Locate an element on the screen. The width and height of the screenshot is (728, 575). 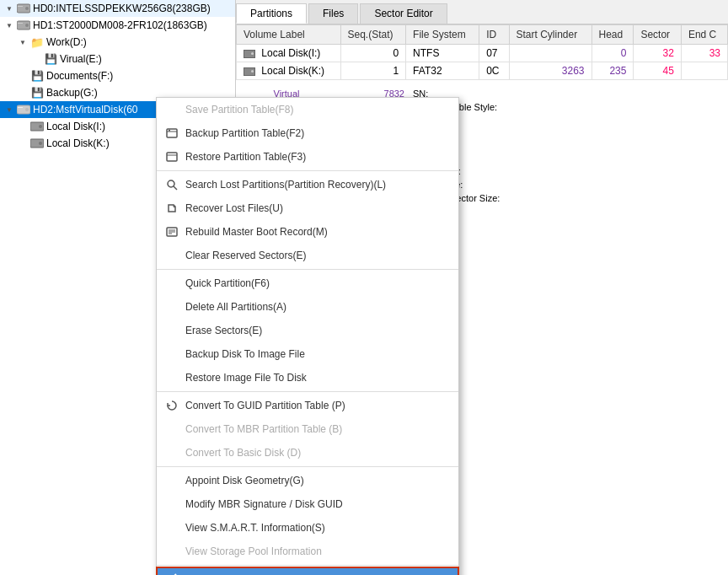
tab-partitions: Partitions is located at coordinates (271, 13).